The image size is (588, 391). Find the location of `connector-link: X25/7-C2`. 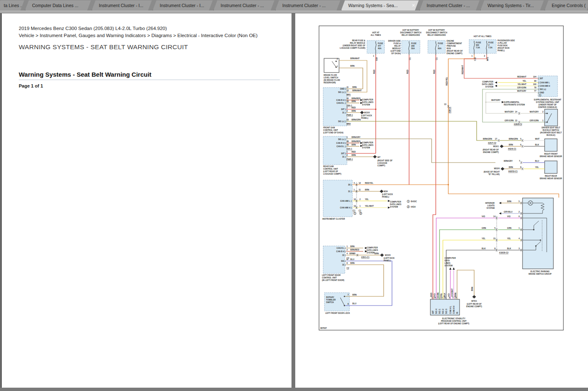

connector-link: X25/7-C2 is located at coordinates (492, 143).